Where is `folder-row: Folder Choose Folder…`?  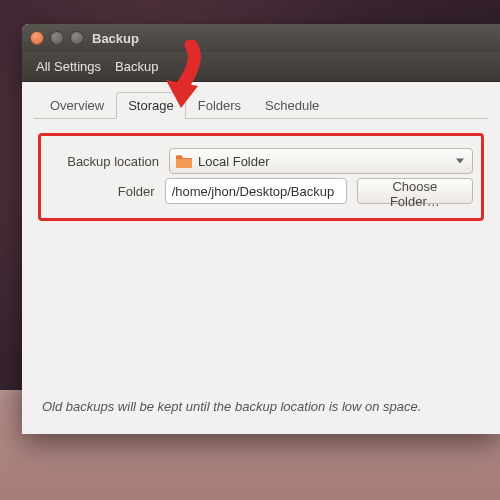
folder-row: Folder Choose Folder… is located at coordinates (261, 191).